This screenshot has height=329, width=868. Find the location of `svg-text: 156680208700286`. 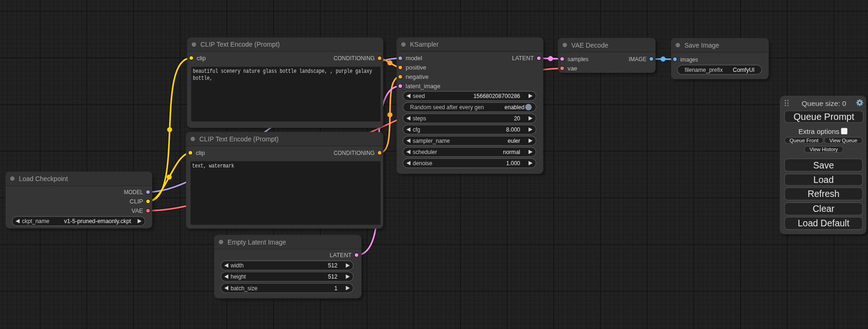

svg-text: 156680208700286 is located at coordinates (497, 96).